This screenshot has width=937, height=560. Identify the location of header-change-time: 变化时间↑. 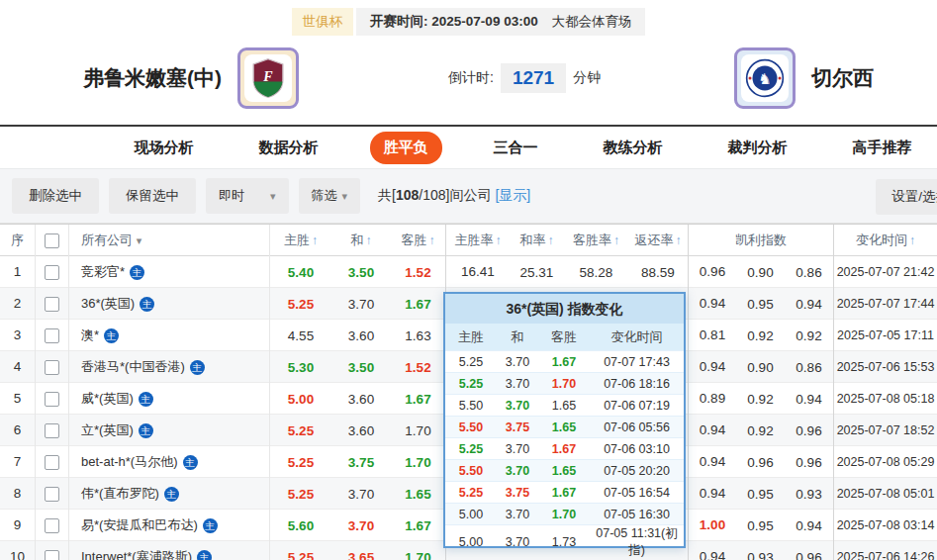
(885, 240).